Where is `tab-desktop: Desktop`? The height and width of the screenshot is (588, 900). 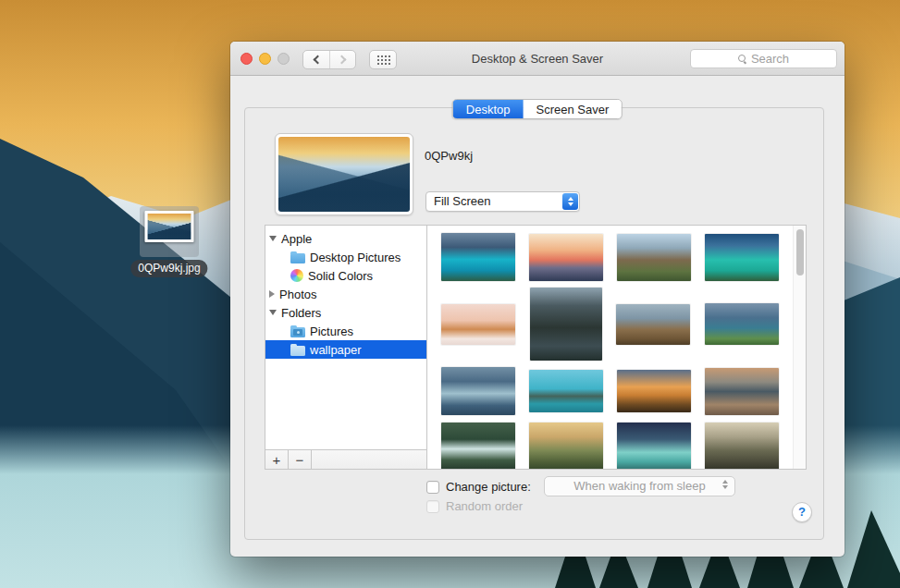
tab-desktop: Desktop is located at coordinates (488, 109).